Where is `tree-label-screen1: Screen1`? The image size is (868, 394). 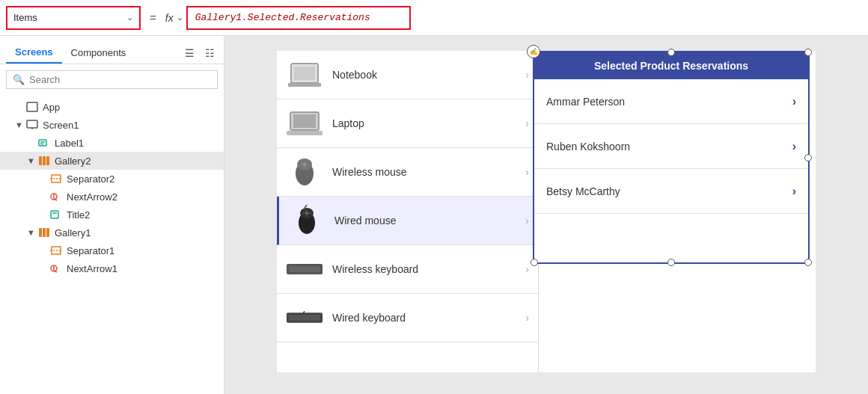
tree-label-screen1: Screen1 is located at coordinates (61, 126).